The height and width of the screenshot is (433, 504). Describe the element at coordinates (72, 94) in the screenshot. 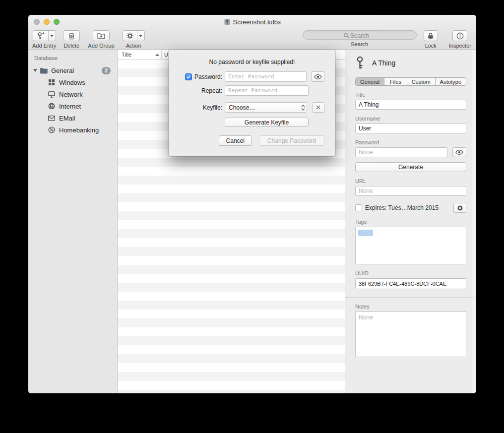

I see `sidebar-item-network: Network` at that location.